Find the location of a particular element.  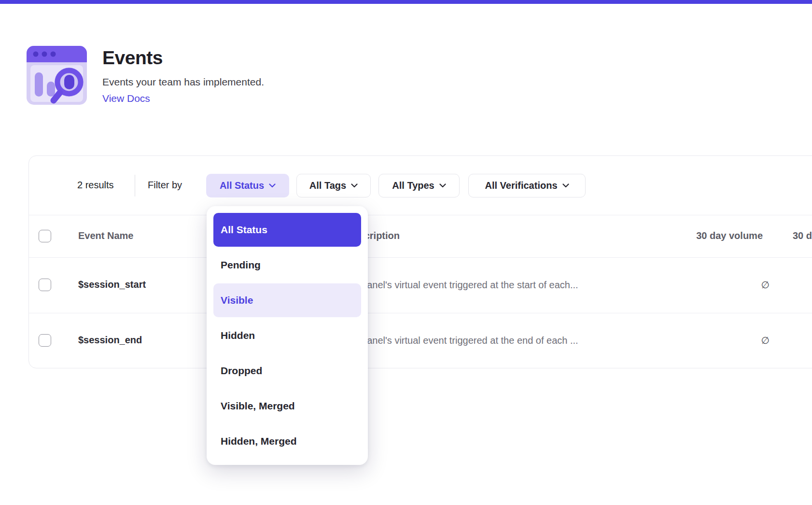

filter-types-label: All Types is located at coordinates (413, 185).